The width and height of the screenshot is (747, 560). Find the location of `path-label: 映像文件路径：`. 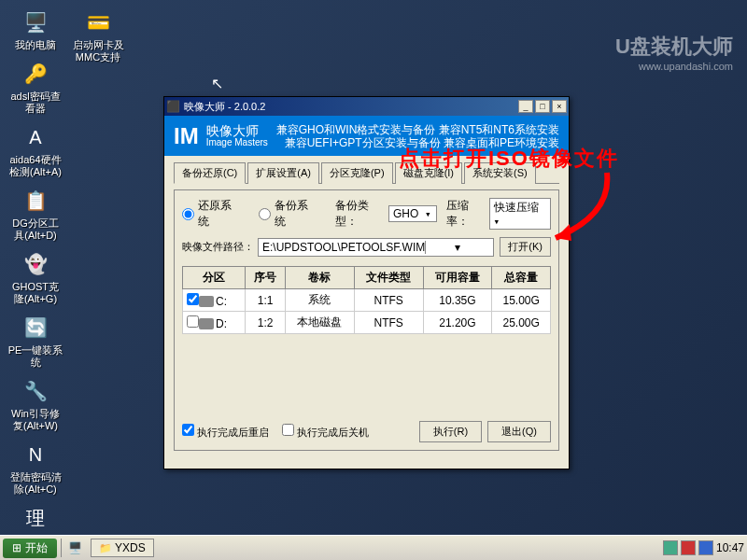

path-label: 映像文件路径： is located at coordinates (218, 246).